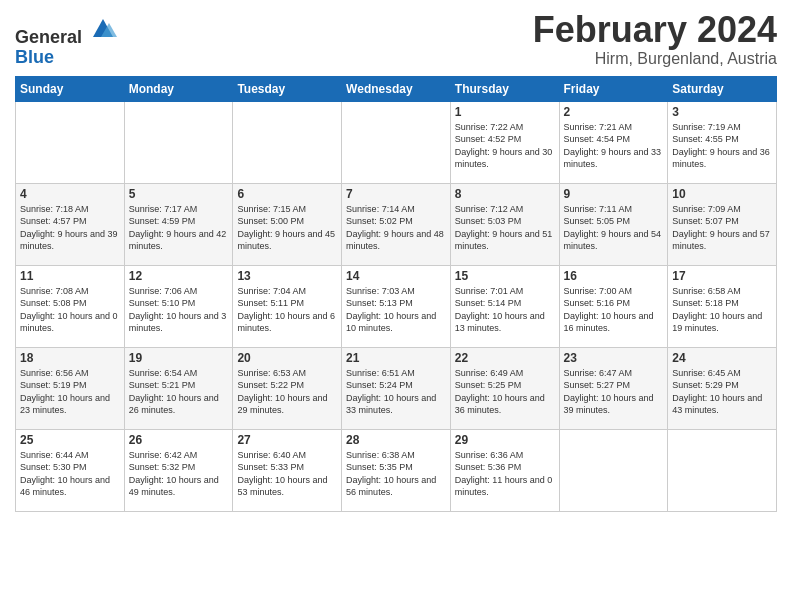 The image size is (792, 612). Describe the element at coordinates (178, 470) in the screenshot. I see `calendar-cell: 26 Sunrise: 6:42 AM Sunset: 5:32 PM Dayl…` at that location.